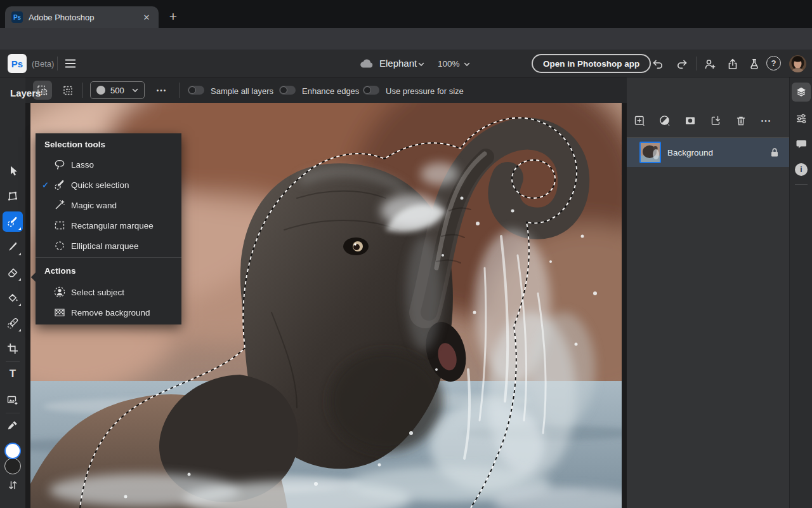 The height and width of the screenshot is (508, 812). What do you see at coordinates (801, 293) in the screenshot?
I see `right-rail: i` at bounding box center [801, 293].